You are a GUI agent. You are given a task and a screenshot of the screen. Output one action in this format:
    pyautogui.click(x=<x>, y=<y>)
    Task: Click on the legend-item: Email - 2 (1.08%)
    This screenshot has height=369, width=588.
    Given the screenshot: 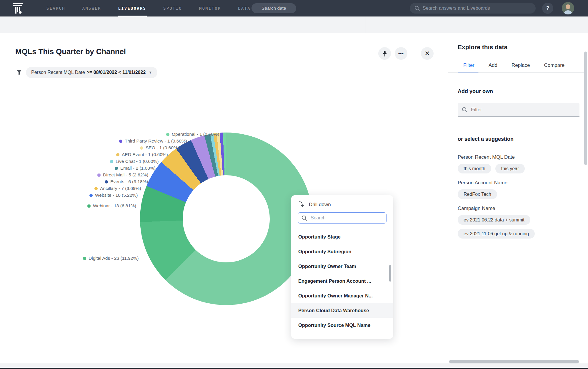 What is the action you would take?
    pyautogui.click(x=135, y=168)
    